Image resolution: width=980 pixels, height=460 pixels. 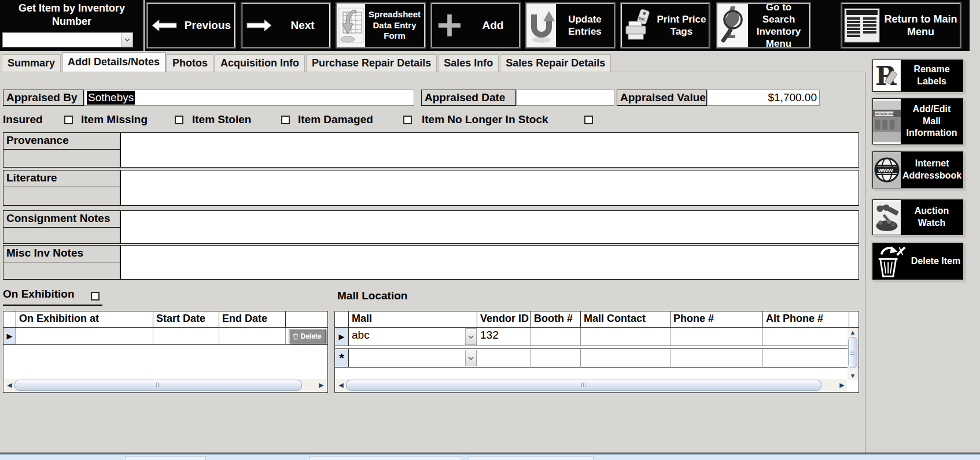 I want to click on tab-purchase-repair-details: Purchase Repair Details, so click(x=371, y=63).